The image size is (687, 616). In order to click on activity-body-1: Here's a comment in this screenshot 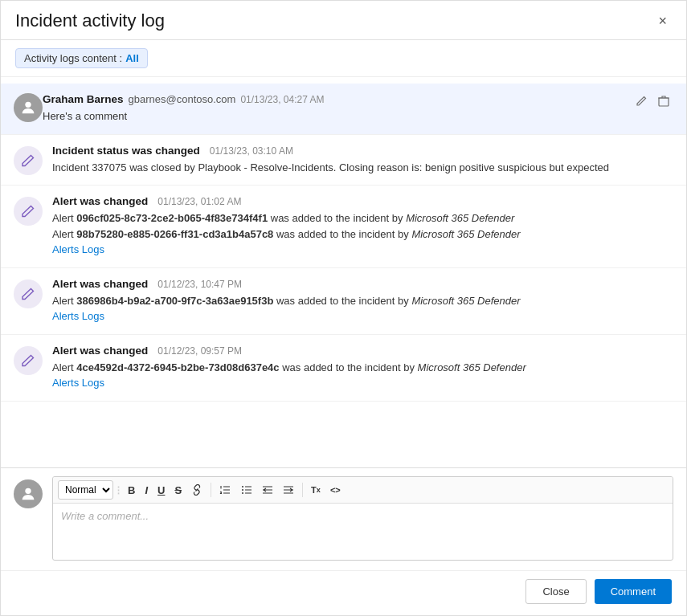, I will do `click(334, 116)`.